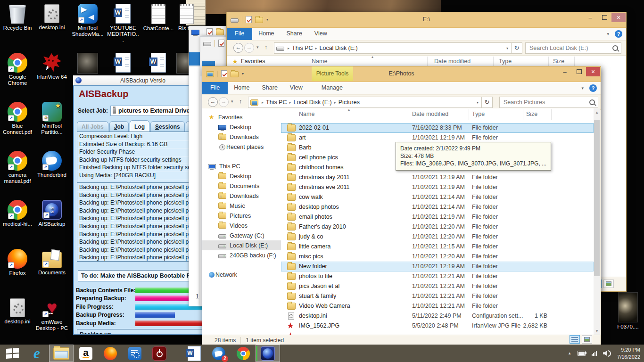  Describe the element at coordinates (438, 207) in the screenshot. I see `file-row: desktop photos1/10/2021 12:14 AMFile fol…` at that location.